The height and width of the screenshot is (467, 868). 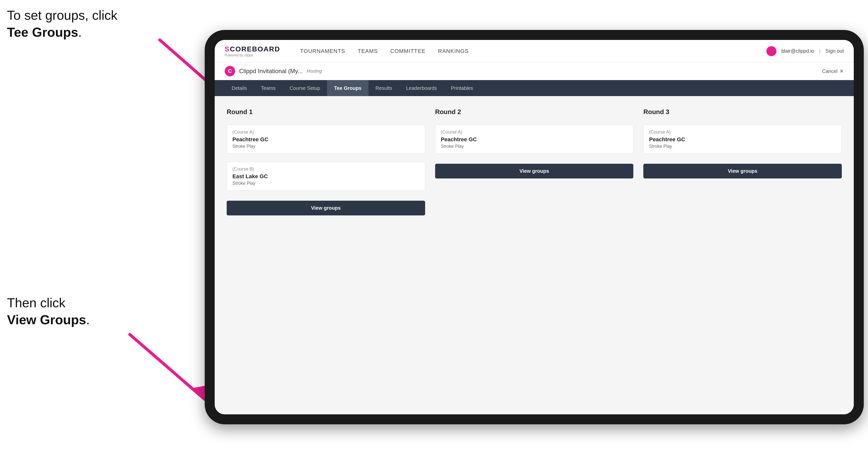 I want to click on round-2-course-a-label: (Course A), so click(x=534, y=132).